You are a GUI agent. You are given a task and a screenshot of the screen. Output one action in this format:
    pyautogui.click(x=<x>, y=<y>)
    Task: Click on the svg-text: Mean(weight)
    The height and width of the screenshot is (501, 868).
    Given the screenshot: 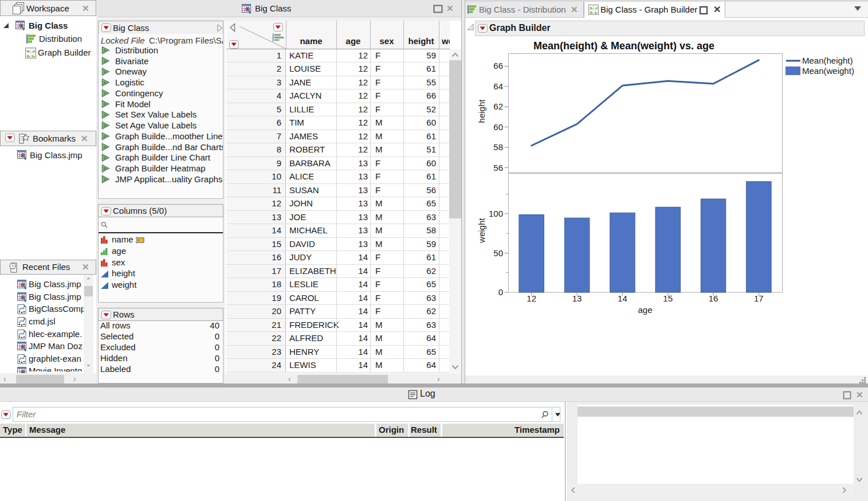 What is the action you would take?
    pyautogui.click(x=828, y=71)
    